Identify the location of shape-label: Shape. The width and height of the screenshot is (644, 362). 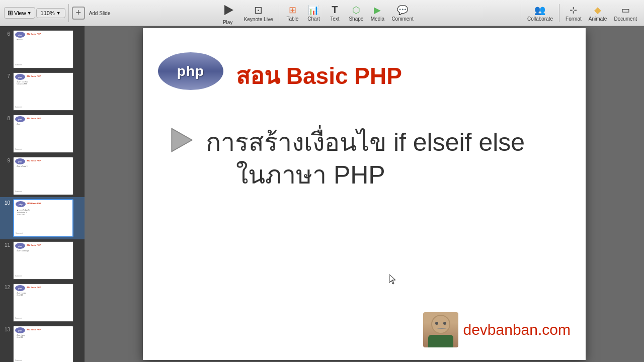
(356, 19).